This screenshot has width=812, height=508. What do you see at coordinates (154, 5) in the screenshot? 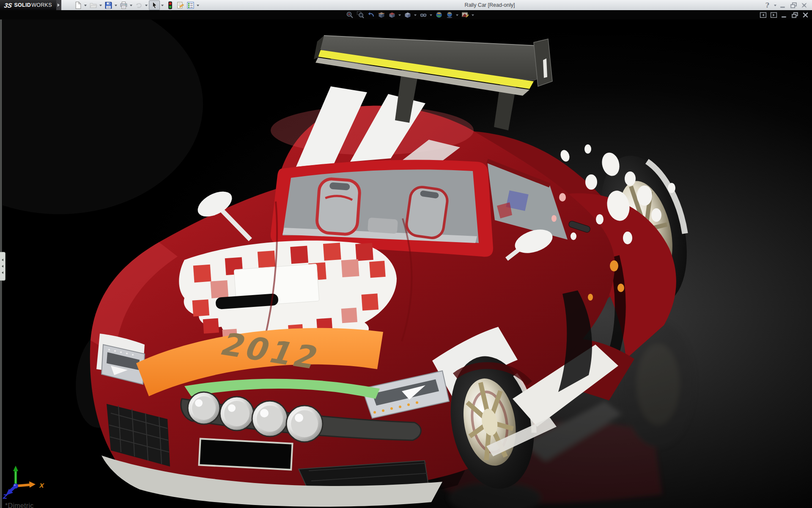
I see `select-button` at bounding box center [154, 5].